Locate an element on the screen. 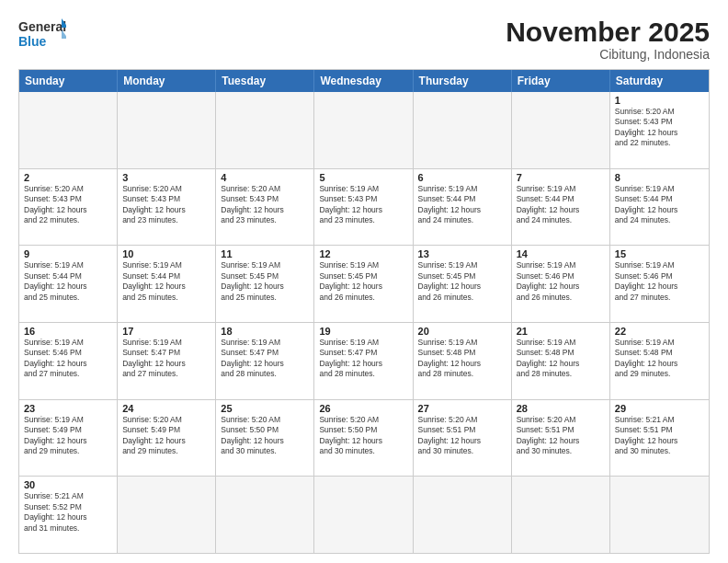 The image size is (728, 563). calendar-cell: 25Sunrise: 5:20 AM Sunset: 5:50 PM Dayli… is located at coordinates (265, 438).